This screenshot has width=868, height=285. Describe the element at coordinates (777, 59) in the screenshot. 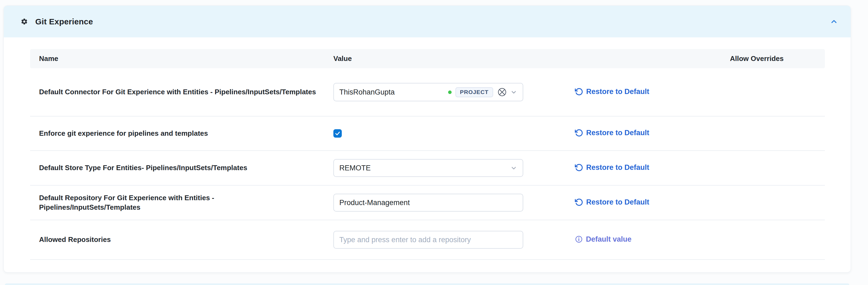

I see `column-header-allow-overrides: Allow Overrides` at that location.